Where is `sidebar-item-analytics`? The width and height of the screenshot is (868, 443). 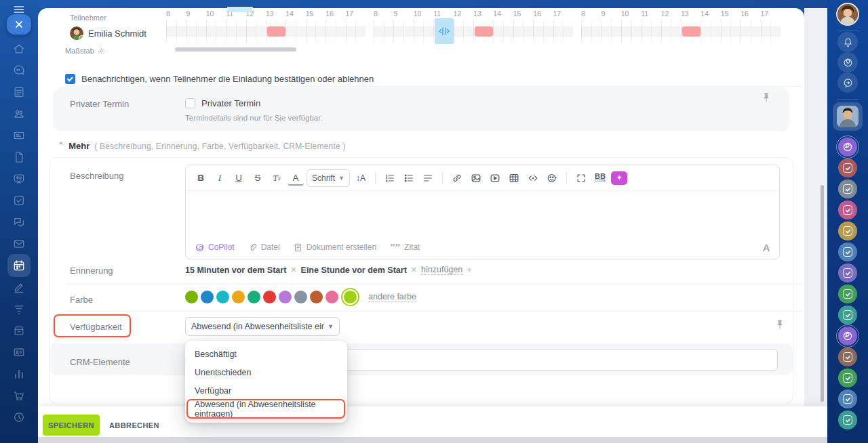 sidebar-item-analytics is located at coordinates (19, 374).